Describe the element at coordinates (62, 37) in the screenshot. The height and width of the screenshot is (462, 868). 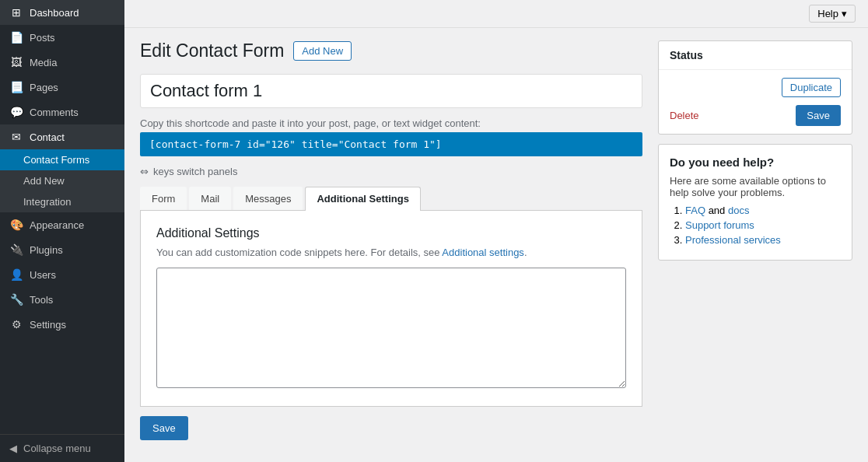
I see `sidebar-item-posts: 📄 Posts` at that location.